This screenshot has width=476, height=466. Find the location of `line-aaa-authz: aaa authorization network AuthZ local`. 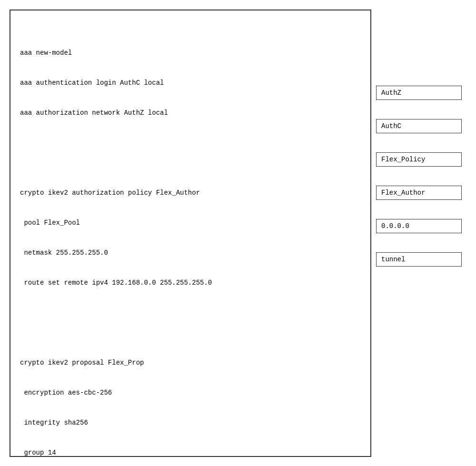

line-aaa-authz: aaa authorization network AuthZ local is located at coordinates (190, 113).